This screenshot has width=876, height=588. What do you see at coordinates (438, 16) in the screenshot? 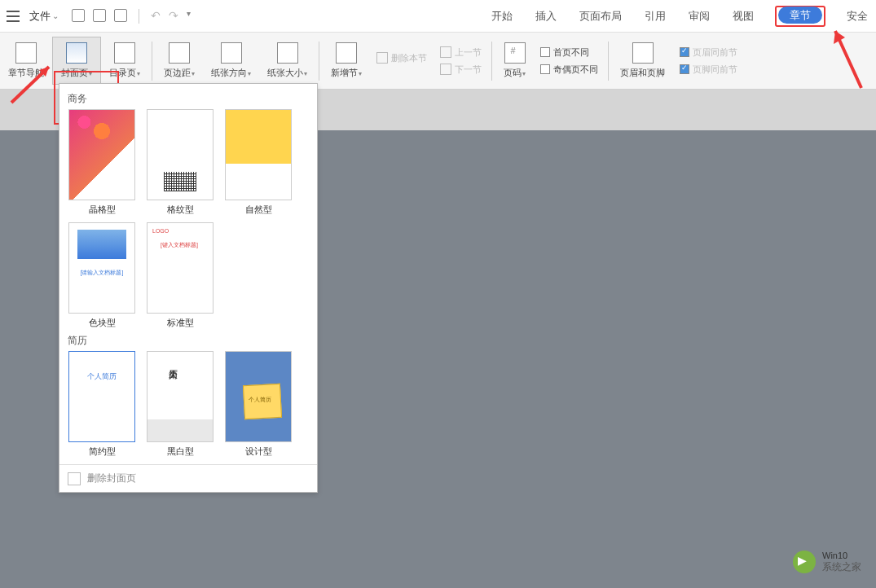
I see `menubar: 文件 ↶ ↷ ▾ 开始 插入 页面布局 引用 审阅 视图 章节 安全` at bounding box center [438, 16].